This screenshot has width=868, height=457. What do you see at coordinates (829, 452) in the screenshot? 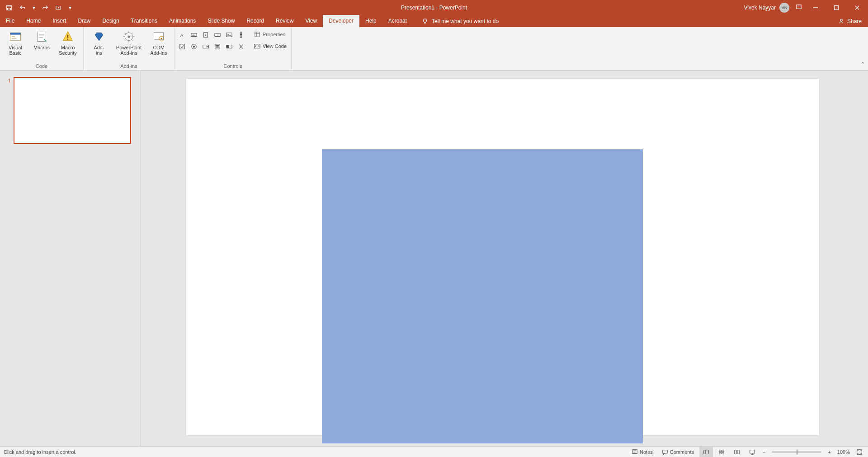
I see `zoom-in-button: +` at bounding box center [829, 452].